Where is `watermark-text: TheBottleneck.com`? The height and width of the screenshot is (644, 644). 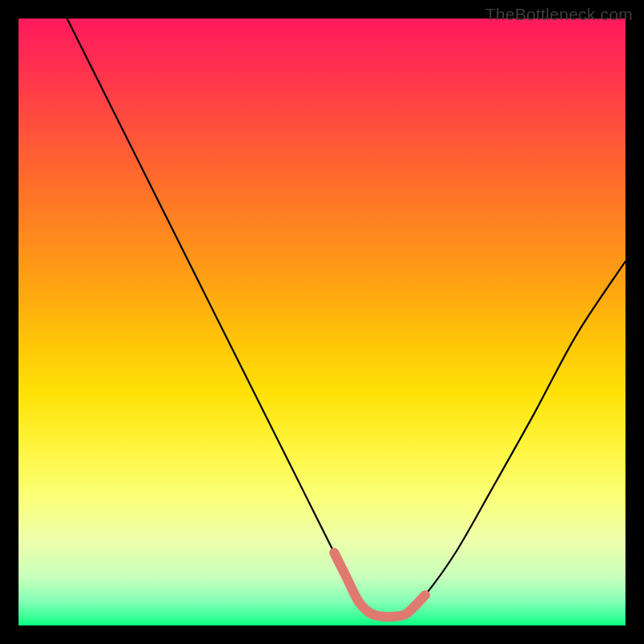
watermark-text: TheBottleneck.com is located at coordinates (559, 14).